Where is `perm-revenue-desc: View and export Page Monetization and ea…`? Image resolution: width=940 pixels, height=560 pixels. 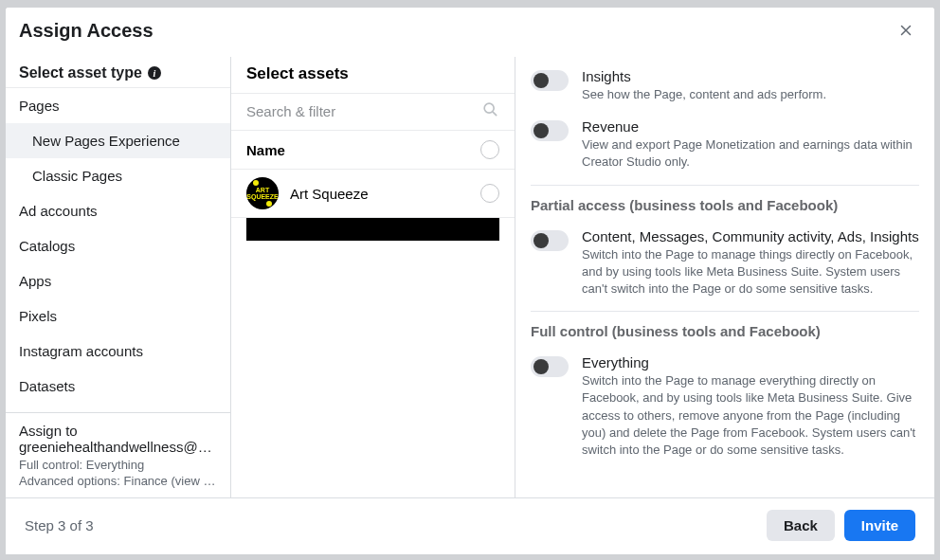
perm-revenue-desc: View and export Page Monetization and ea… is located at coordinates (750, 154).